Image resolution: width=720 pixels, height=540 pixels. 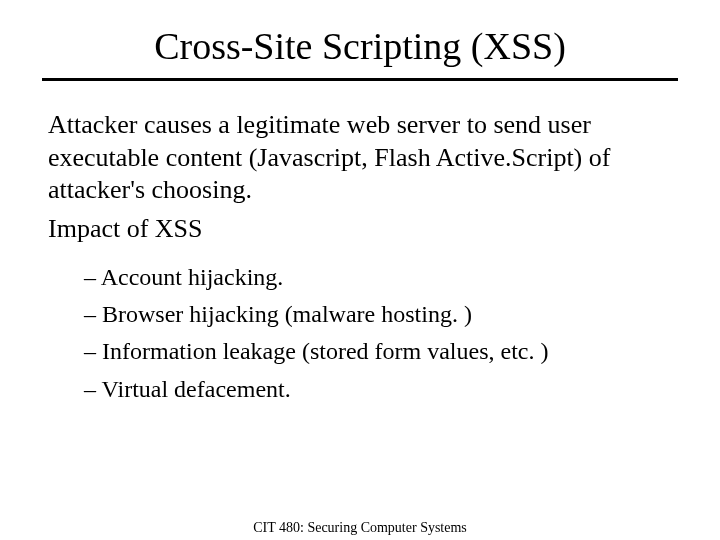 What do you see at coordinates (378, 390) in the screenshot?
I see `list-item: – Virtual defacement.` at bounding box center [378, 390].